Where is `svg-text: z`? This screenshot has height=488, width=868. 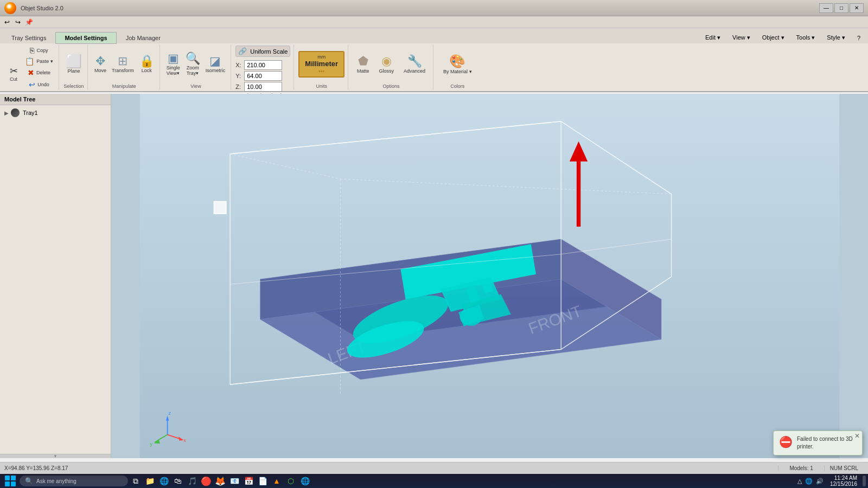
svg-text: z is located at coordinates (169, 413).